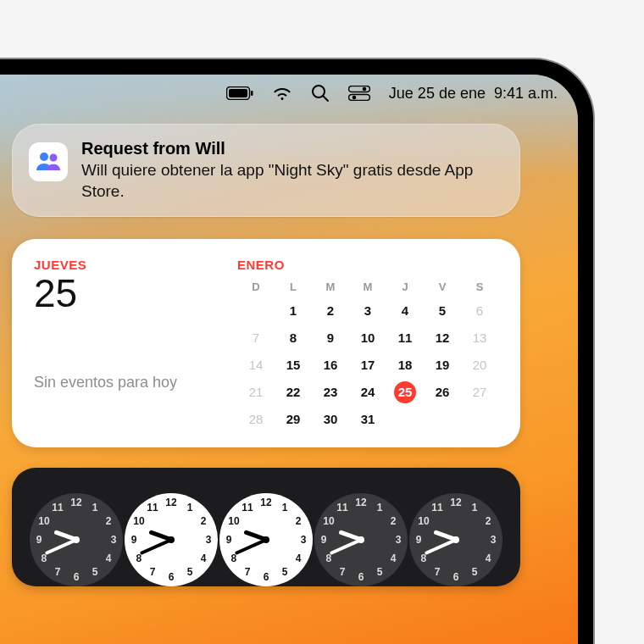  I want to click on calendar-weekday-header: M, so click(368, 286).